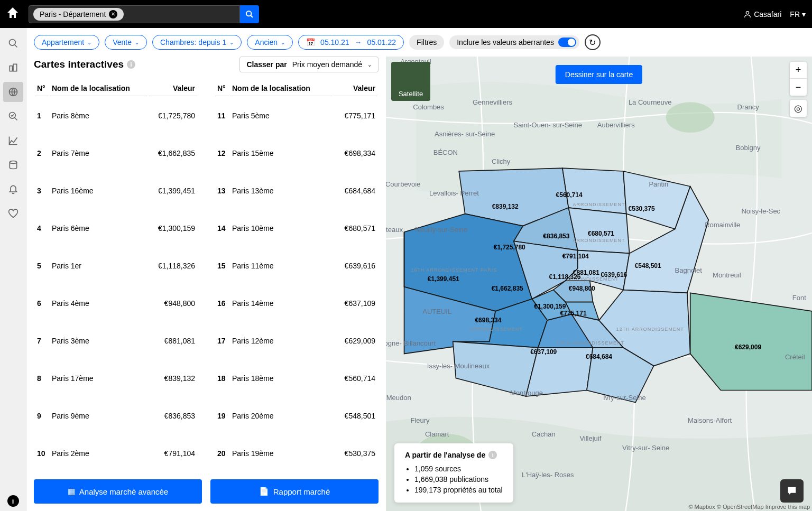 Image resolution: width=812 pixels, height=511 pixels. I want to click on table-row: 10Paris 2ème€791,104, so click(116, 453).